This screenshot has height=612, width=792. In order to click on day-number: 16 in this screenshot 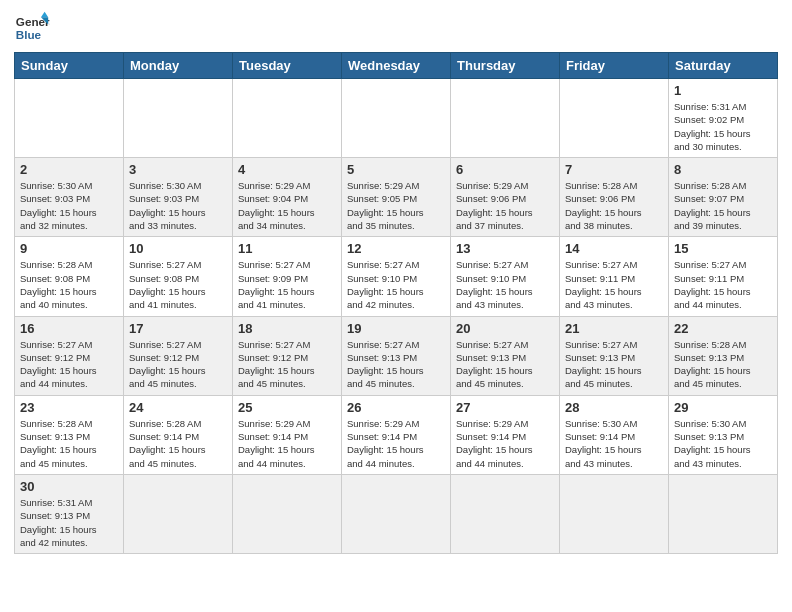, I will do `click(69, 328)`.